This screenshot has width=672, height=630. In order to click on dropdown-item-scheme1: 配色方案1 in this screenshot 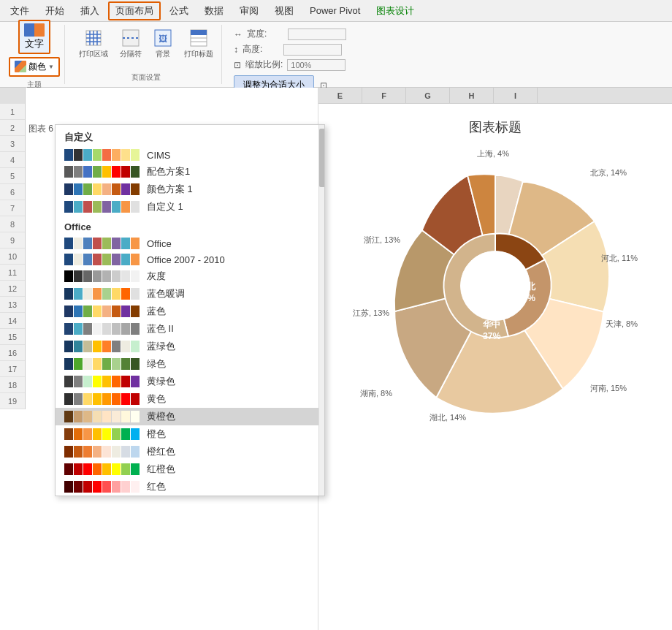, I will do `click(190, 172)`.